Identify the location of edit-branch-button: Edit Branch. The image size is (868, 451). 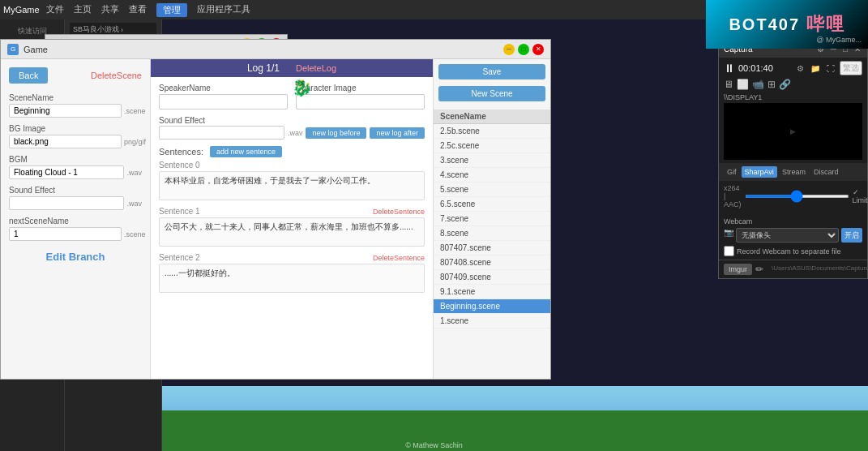
(75, 256).